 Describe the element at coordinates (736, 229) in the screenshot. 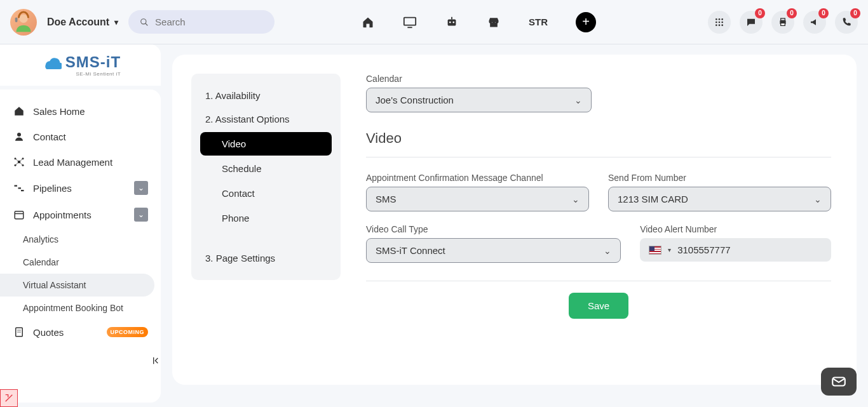

I see `alert-label: Video Alert Number` at that location.